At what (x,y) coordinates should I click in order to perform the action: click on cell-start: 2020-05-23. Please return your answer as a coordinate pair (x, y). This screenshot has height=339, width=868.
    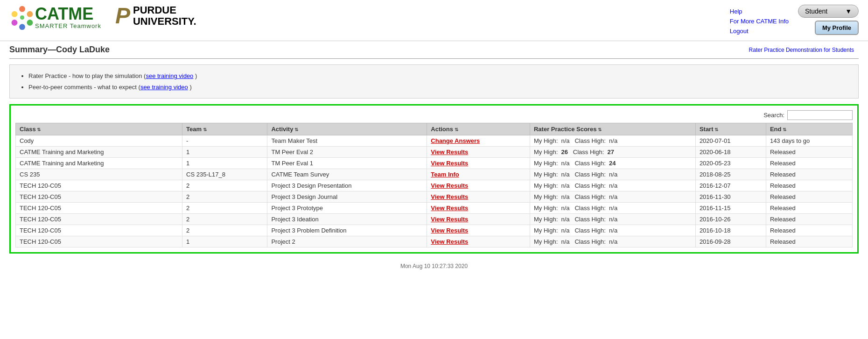
    Looking at the image, I should click on (731, 163).